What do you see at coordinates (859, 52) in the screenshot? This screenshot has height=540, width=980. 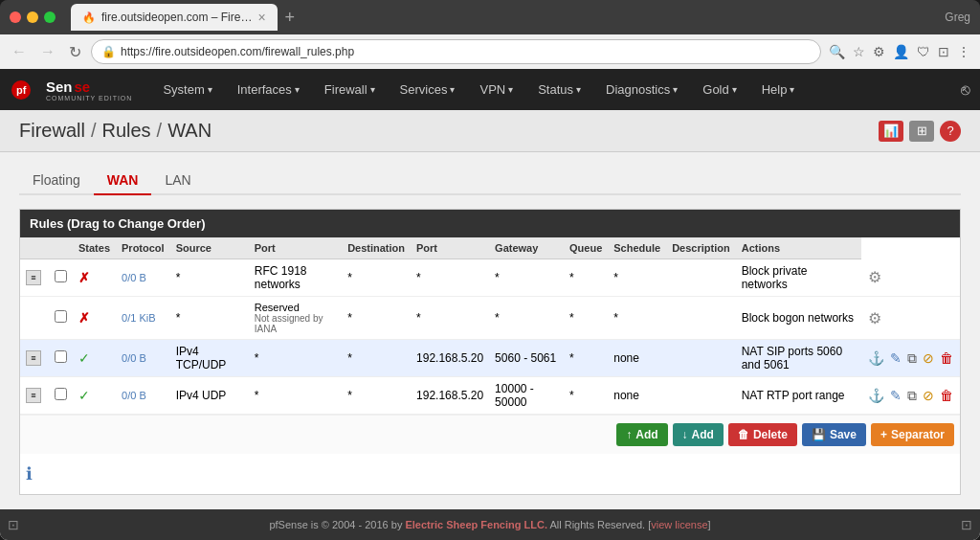 I see `bookmark-star-icon: ☆` at bounding box center [859, 52].